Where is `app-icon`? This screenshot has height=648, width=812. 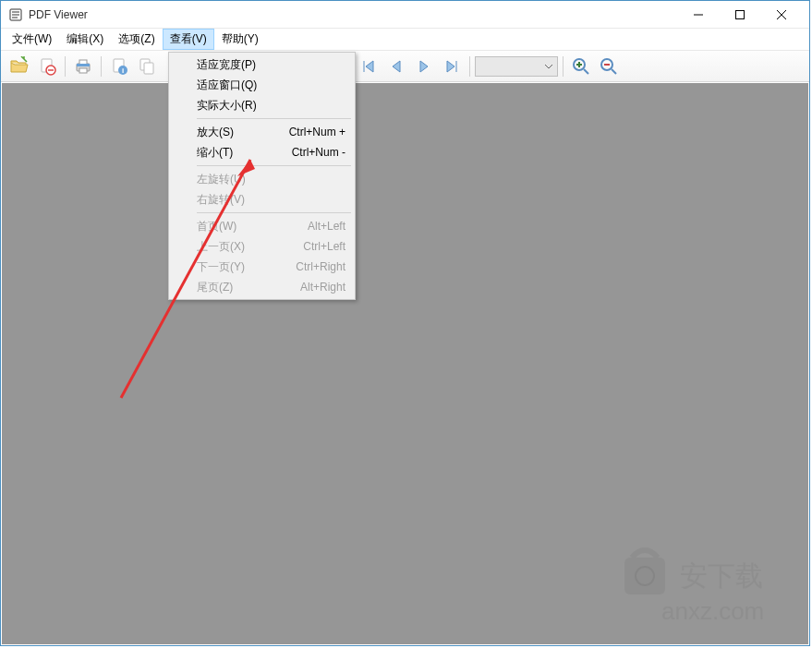 app-icon is located at coordinates (16, 15).